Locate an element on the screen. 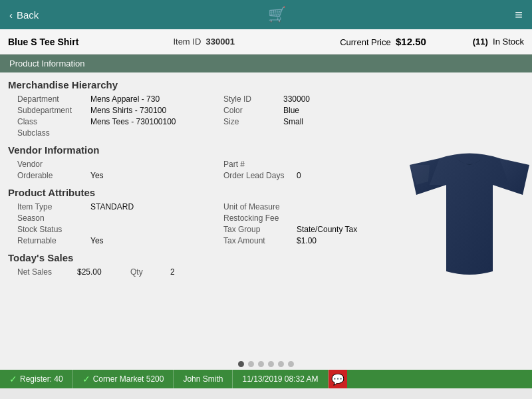 The width and height of the screenshot is (532, 399). subclass-value is located at coordinates (157, 133).